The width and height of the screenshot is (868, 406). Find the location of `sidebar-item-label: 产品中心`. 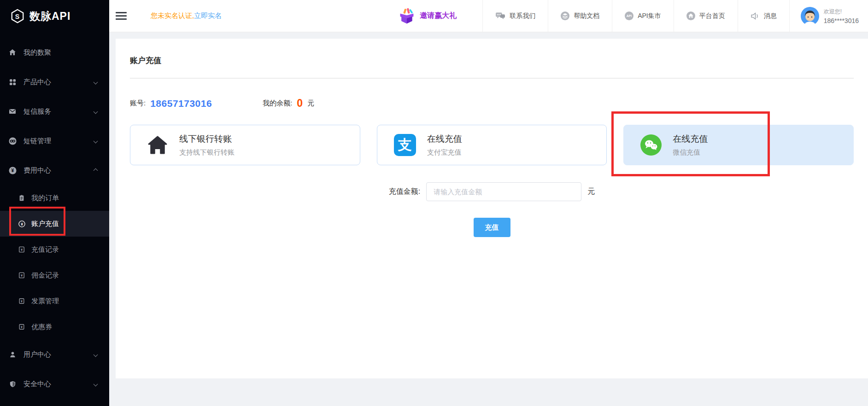

sidebar-item-label: 产品中心 is located at coordinates (37, 82).